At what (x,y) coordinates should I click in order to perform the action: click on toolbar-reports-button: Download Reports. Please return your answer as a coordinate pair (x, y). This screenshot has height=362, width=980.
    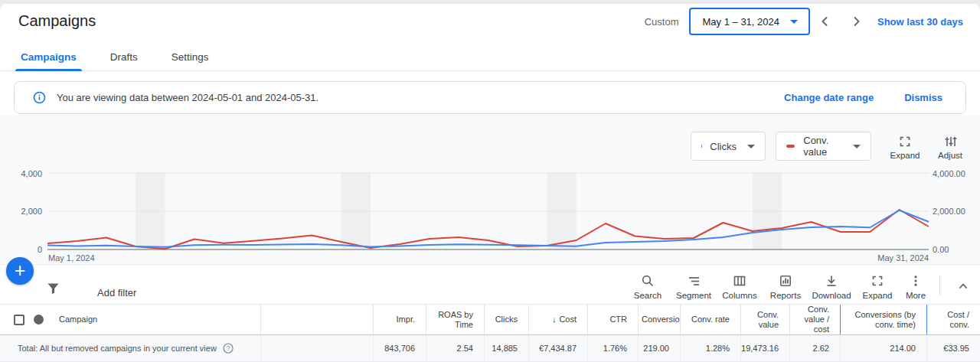
    Looking at the image, I should click on (786, 287).